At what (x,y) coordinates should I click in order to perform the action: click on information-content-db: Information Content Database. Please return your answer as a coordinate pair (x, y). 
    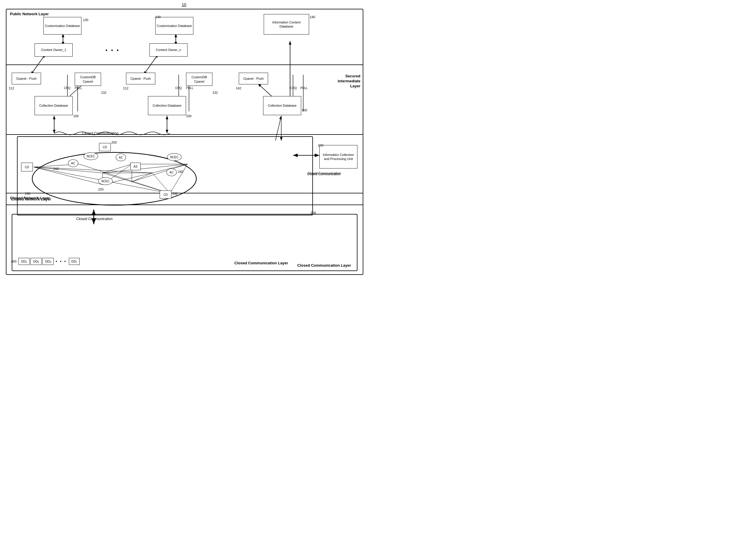
    Looking at the image, I should click on (287, 24).